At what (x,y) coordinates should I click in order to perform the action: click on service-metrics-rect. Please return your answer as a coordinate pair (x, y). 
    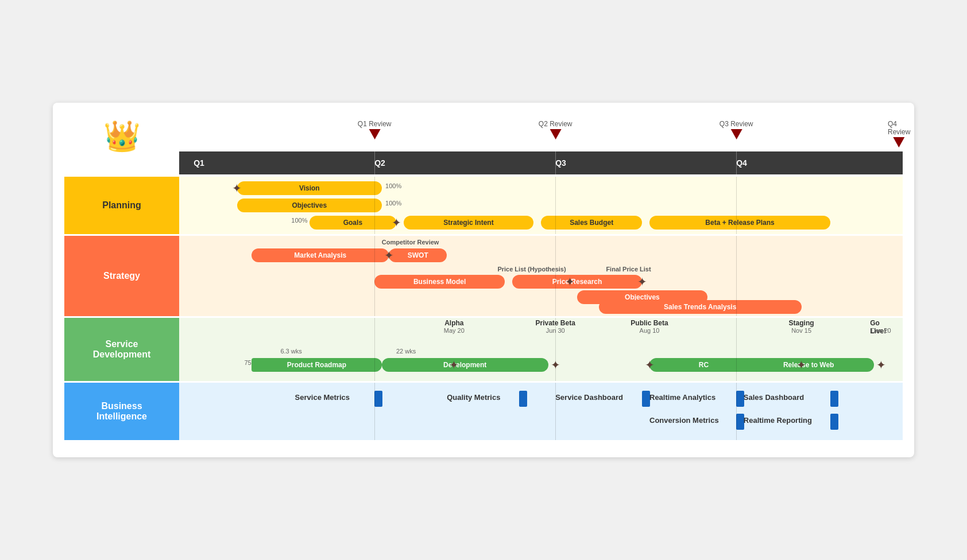
    Looking at the image, I should click on (378, 399).